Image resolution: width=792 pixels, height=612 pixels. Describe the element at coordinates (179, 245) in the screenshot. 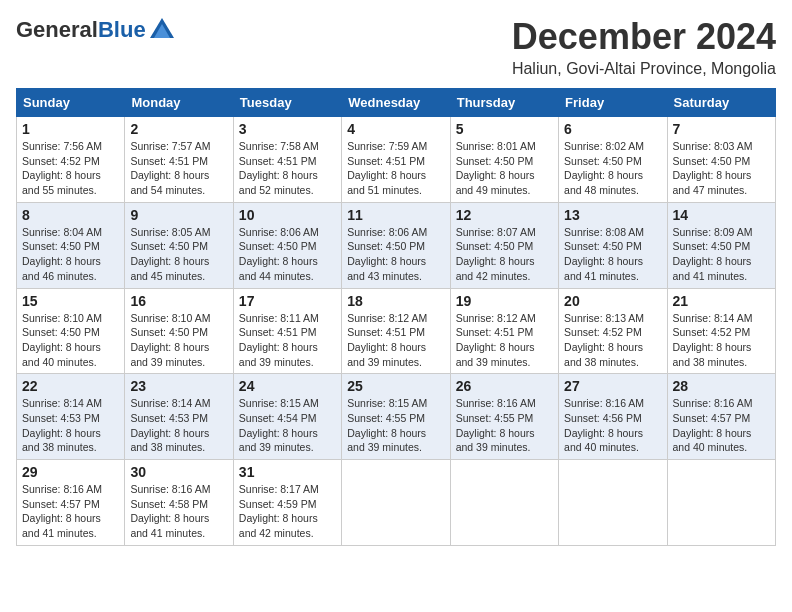

I see `calendar-cell: 9 Sunrise: 8:05 AM Sunset: 4:50 PM Dayli…` at that location.